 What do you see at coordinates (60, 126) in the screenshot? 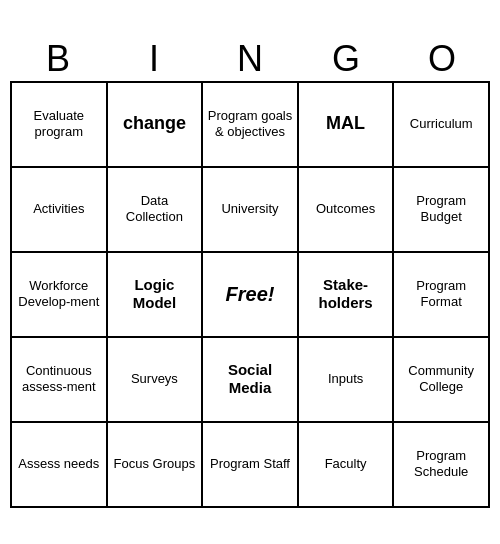
I see `cell-0-0: Evaluate program` at bounding box center [60, 126].